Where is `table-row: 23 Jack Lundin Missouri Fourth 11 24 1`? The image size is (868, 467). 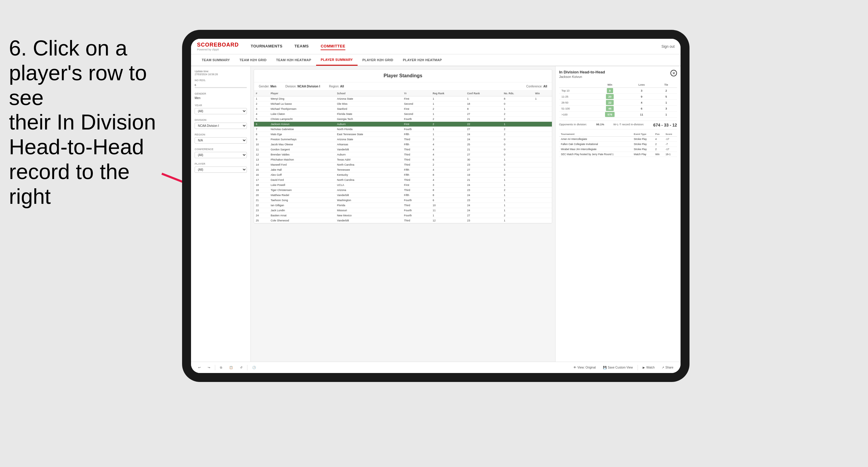 table-row: 23 Jack Lundin Missouri Fourth 11 24 1 is located at coordinates (403, 210).